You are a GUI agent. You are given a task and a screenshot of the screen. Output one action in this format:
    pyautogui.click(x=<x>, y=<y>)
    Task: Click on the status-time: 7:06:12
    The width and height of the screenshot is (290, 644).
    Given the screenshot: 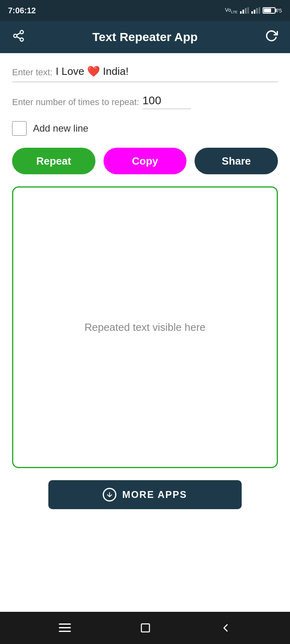 What is the action you would take?
    pyautogui.click(x=22, y=10)
    